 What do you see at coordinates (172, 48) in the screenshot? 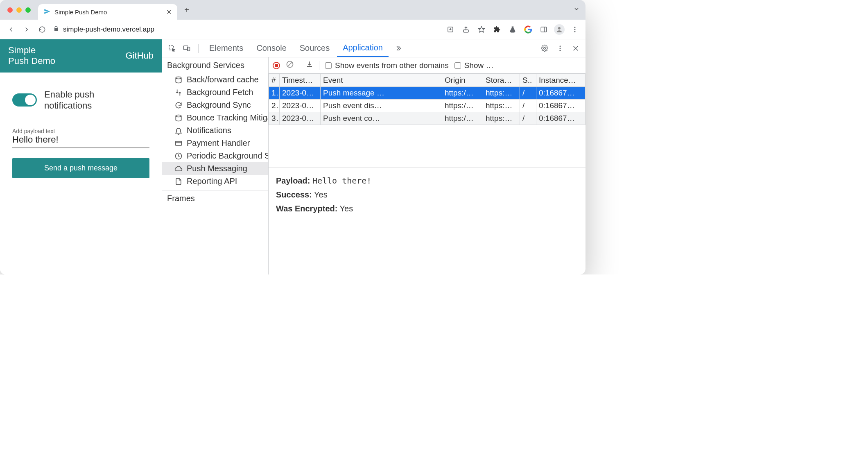
I see `inspect-element-icon` at bounding box center [172, 48].